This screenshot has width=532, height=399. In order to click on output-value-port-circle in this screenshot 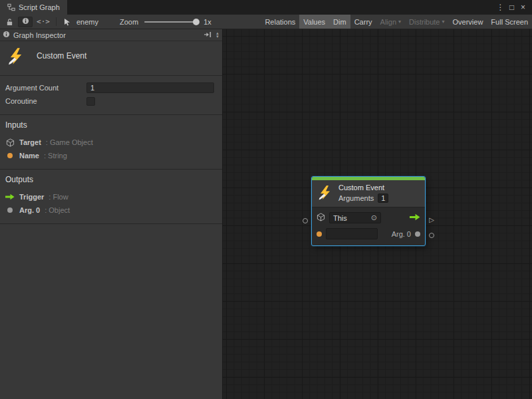, I will do `click(432, 235)`.